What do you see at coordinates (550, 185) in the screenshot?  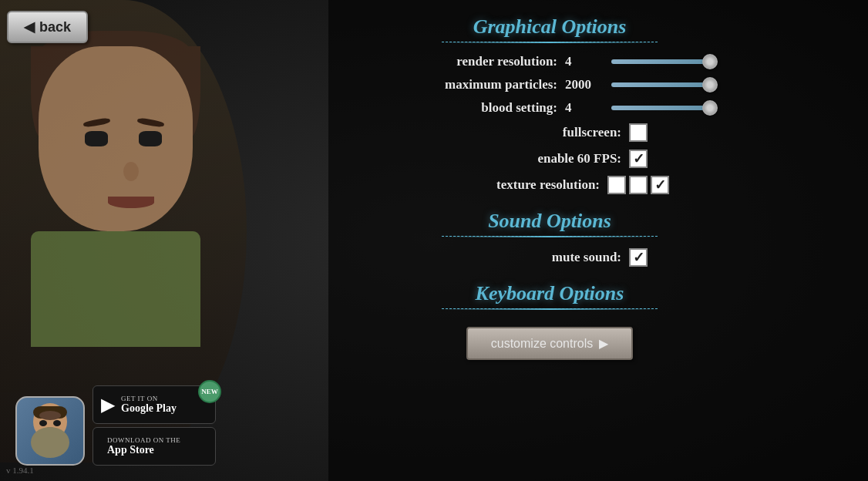 I see `texture-resolution-row: texture resolution:` at bounding box center [550, 185].